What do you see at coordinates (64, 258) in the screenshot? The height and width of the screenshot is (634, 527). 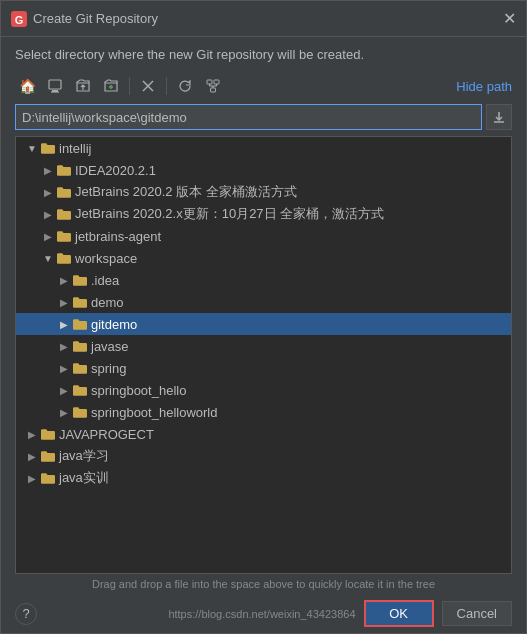 I see `folder-icon-workspace` at bounding box center [64, 258].